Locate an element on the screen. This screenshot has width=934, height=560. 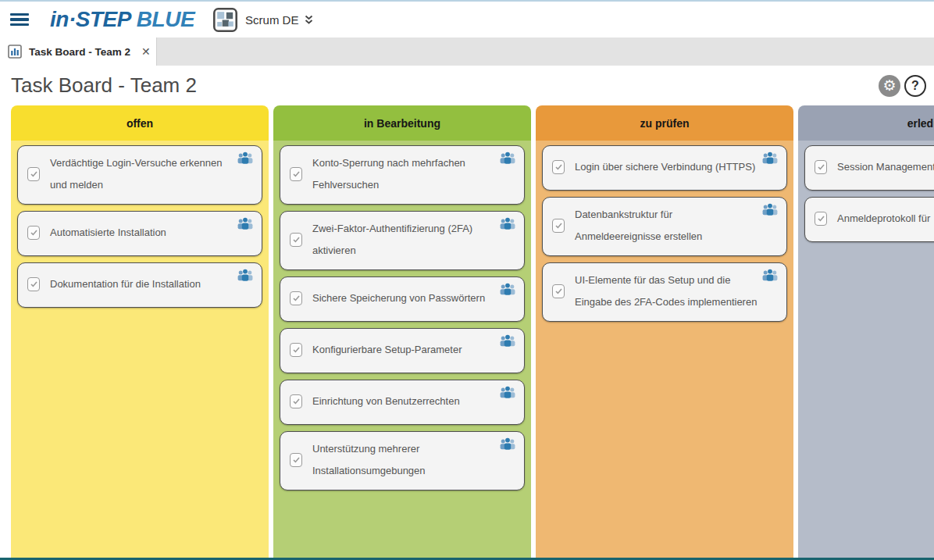
menu-icon is located at coordinates (20, 19).